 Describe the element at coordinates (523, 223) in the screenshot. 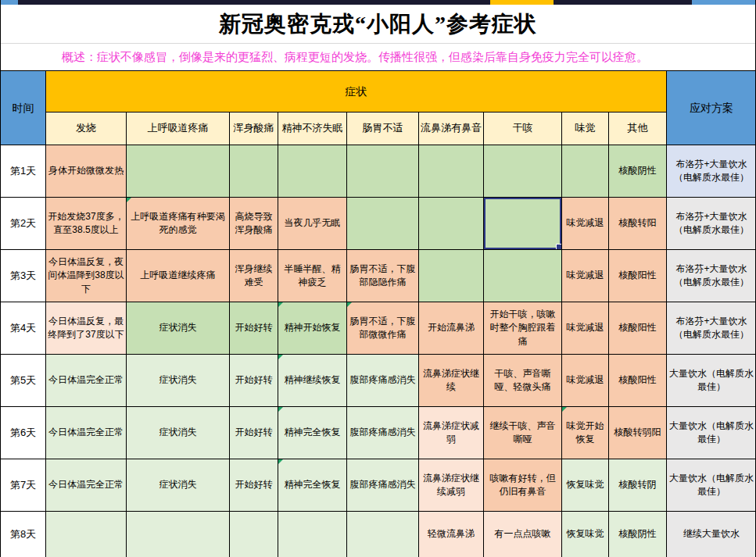

I see `cell-day2-cough` at that location.